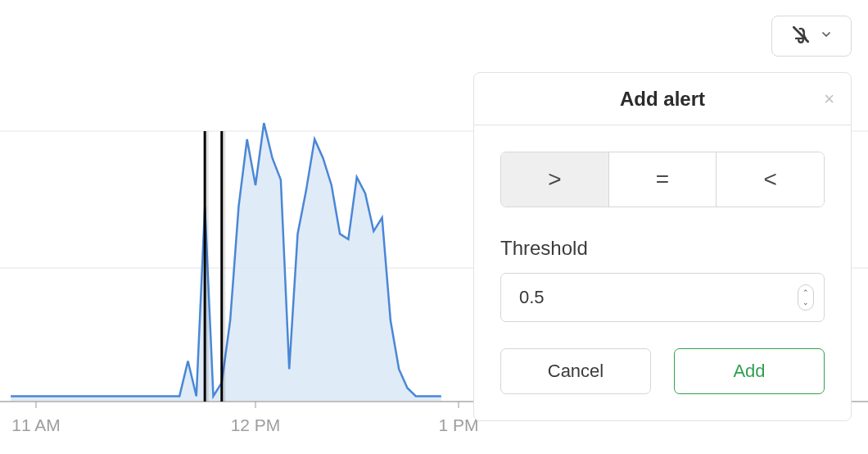 Image resolution: width=868 pixels, height=454 pixels. What do you see at coordinates (829, 99) in the screenshot?
I see `close-icon: ×` at bounding box center [829, 99].